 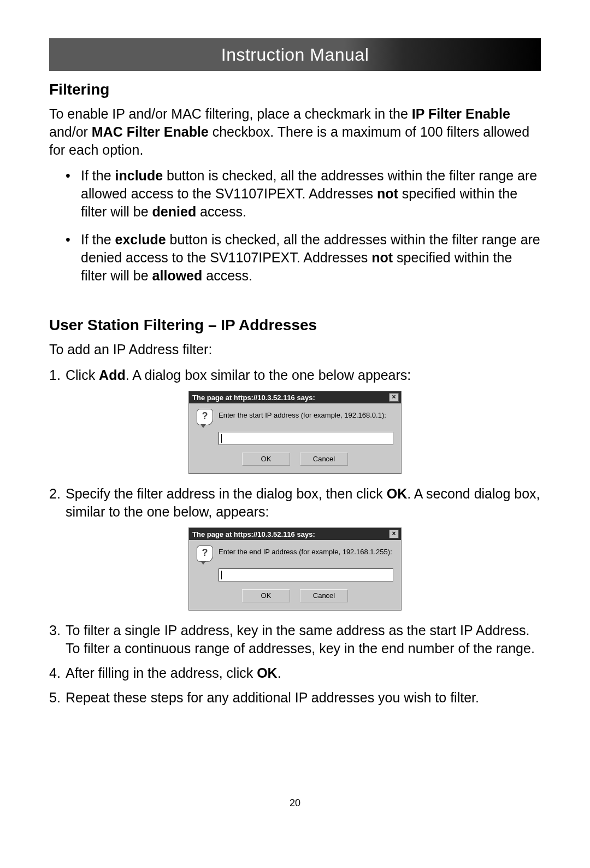 I want to click on step-2: Specify the filter address in the dialog…, so click(x=295, y=503).